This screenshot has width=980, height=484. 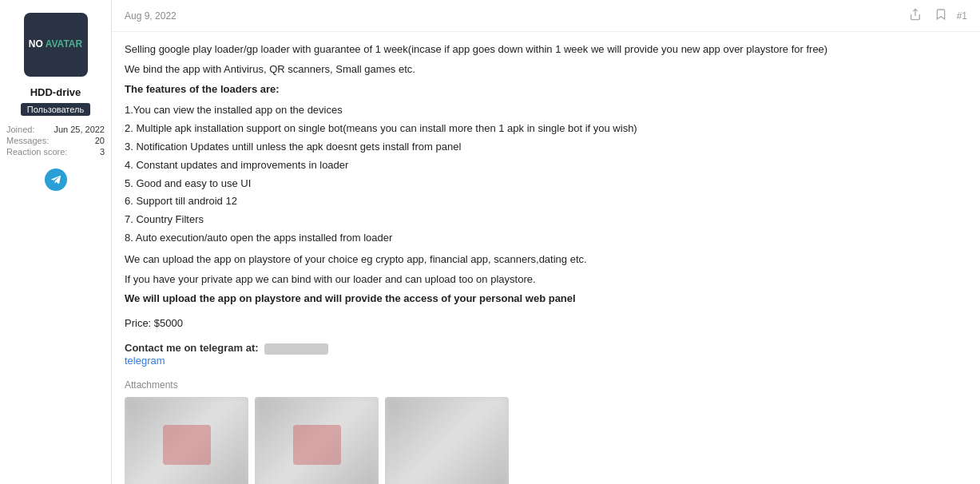 What do you see at coordinates (56, 93) in the screenshot?
I see `username: HDD-drive` at bounding box center [56, 93].